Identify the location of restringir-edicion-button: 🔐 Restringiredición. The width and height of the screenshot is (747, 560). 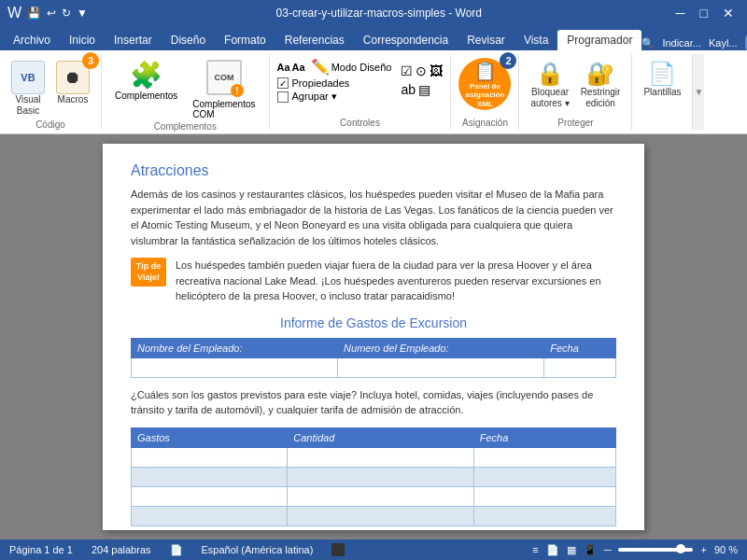
(601, 85).